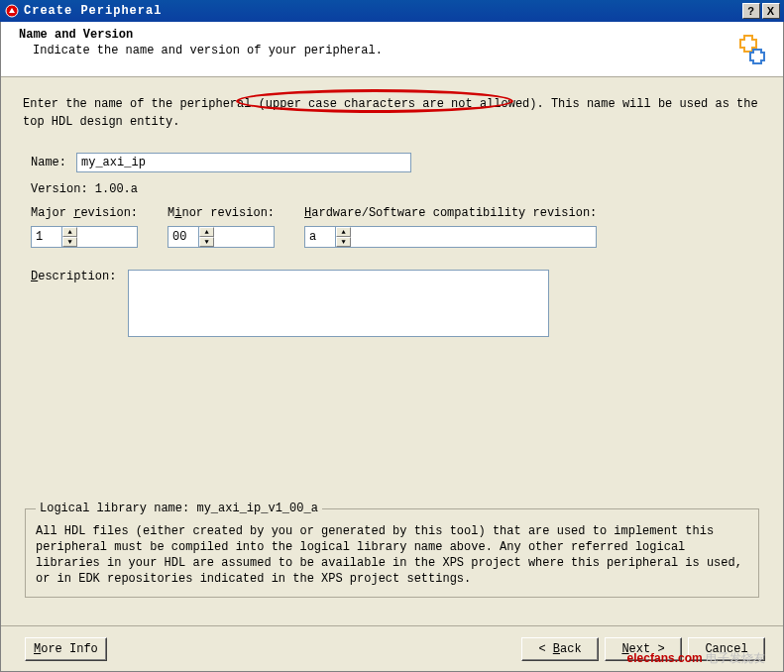 This screenshot has height=672, width=784. Describe the element at coordinates (47, 237) in the screenshot. I see `major-revision-input` at that location.